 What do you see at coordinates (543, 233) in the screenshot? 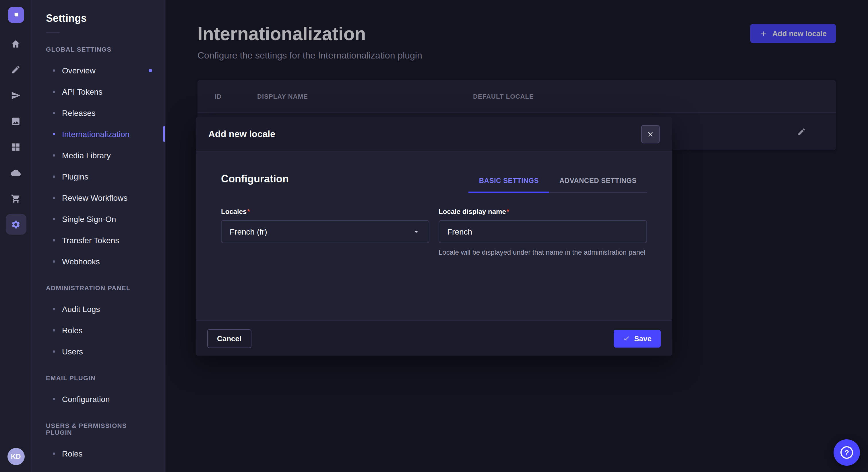
I see `display-name-field: Locale display name* Locale will be disp…` at bounding box center [543, 233].